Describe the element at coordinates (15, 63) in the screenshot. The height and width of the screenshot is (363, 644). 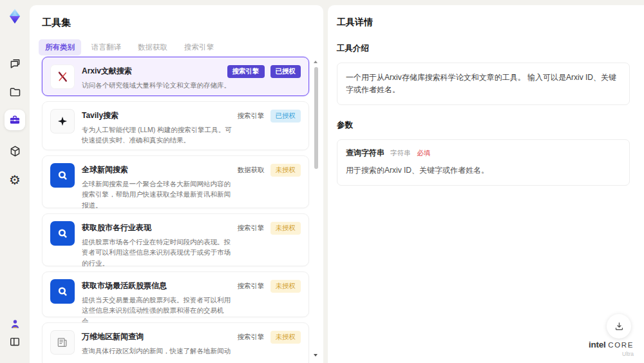
I see `chat-icon` at that location.